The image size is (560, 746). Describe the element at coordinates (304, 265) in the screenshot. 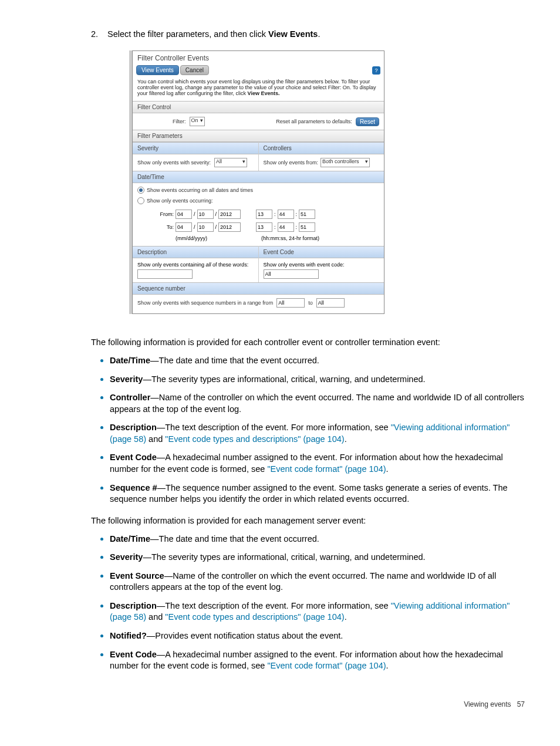

I see `eventcode-label: Show only events with event code:` at that location.